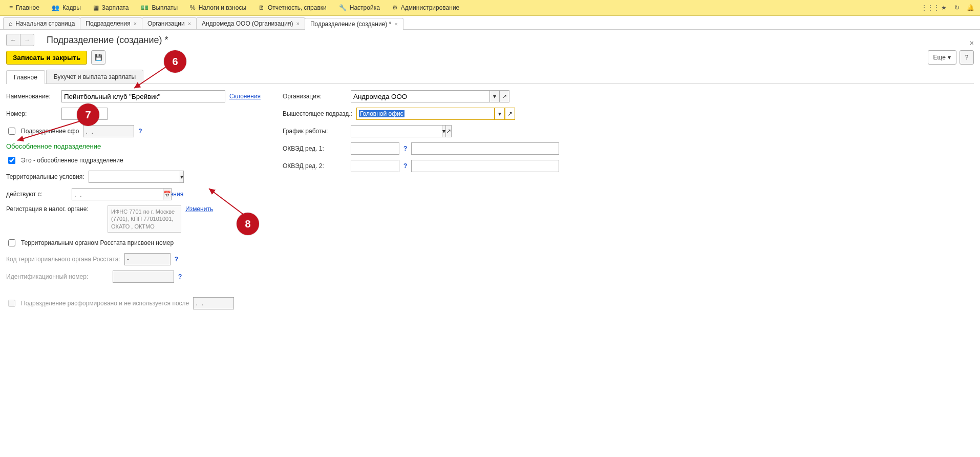 This screenshot has width=980, height=457. What do you see at coordinates (57, 277) in the screenshot?
I see `ident-label: Идентификационный номер:` at bounding box center [57, 277].